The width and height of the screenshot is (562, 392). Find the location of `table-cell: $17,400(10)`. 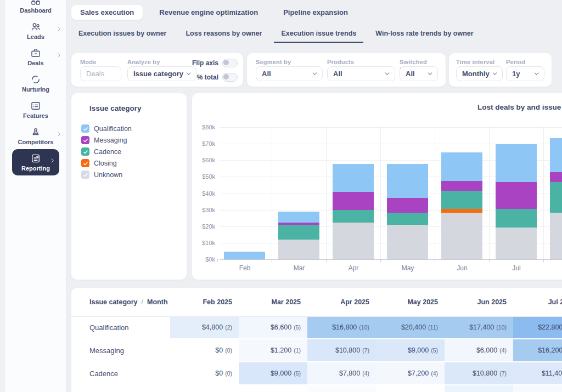

table-cell: $17,400(10) is located at coordinates (479, 327).